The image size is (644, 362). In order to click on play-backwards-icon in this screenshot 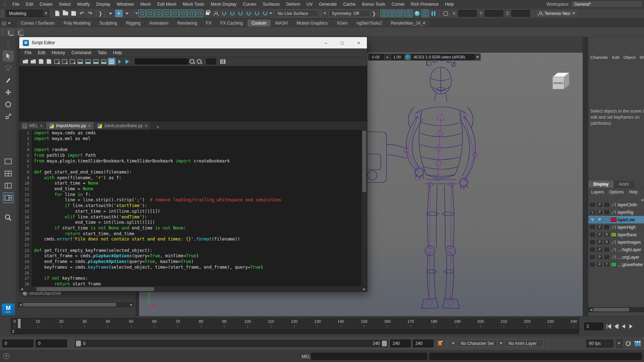, I will do `click(623, 326)`.